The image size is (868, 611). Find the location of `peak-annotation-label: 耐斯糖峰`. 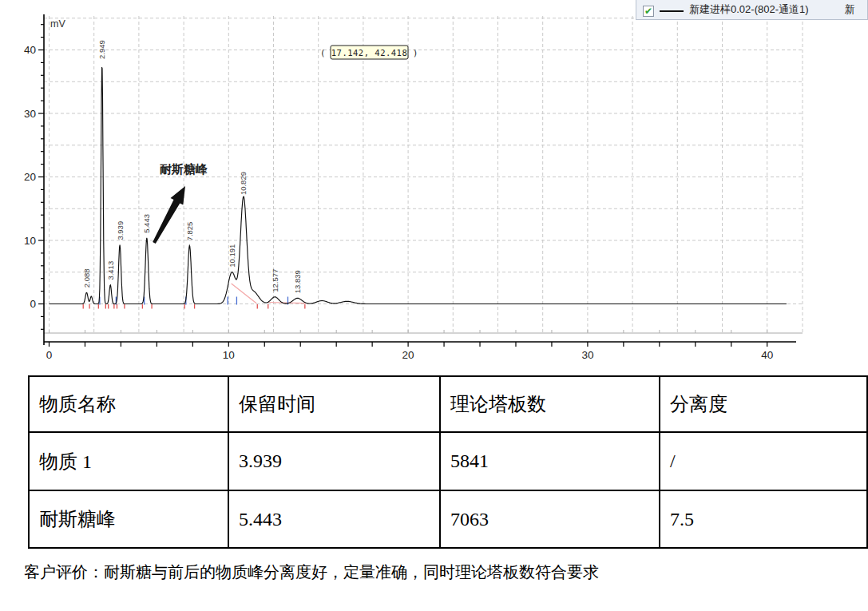

peak-annotation-label: 耐斯糖峰 is located at coordinates (184, 169).